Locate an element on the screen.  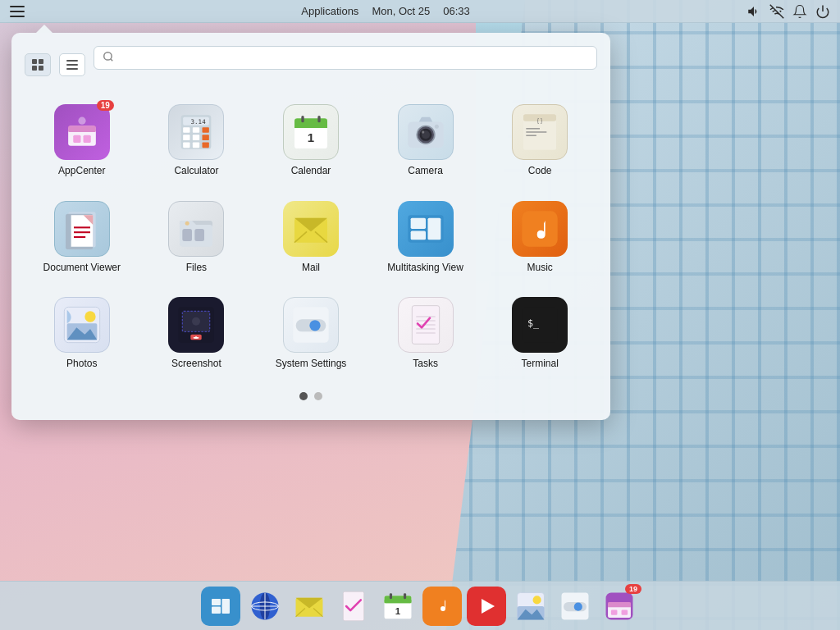
dock-item-settings is located at coordinates (575, 606).